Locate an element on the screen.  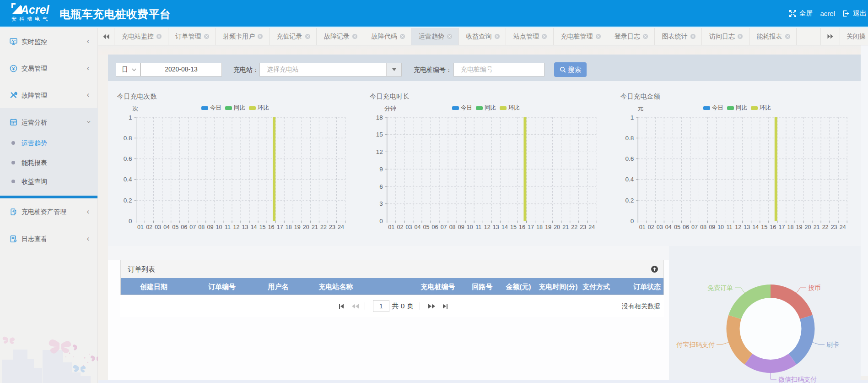
svg-text: 6 is located at coordinates (381, 187).